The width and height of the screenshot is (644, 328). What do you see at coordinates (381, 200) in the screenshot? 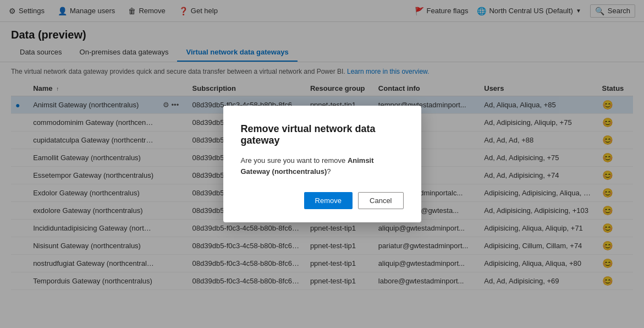
I see `modal-cancel-button: Cancel` at bounding box center [381, 200].